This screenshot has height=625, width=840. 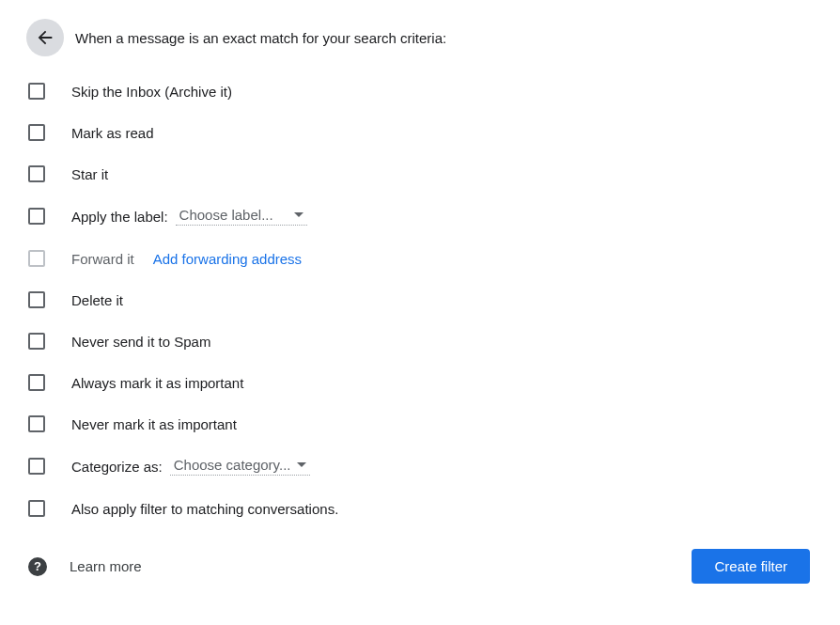 What do you see at coordinates (45, 38) in the screenshot?
I see `arrow-left-icon` at bounding box center [45, 38].